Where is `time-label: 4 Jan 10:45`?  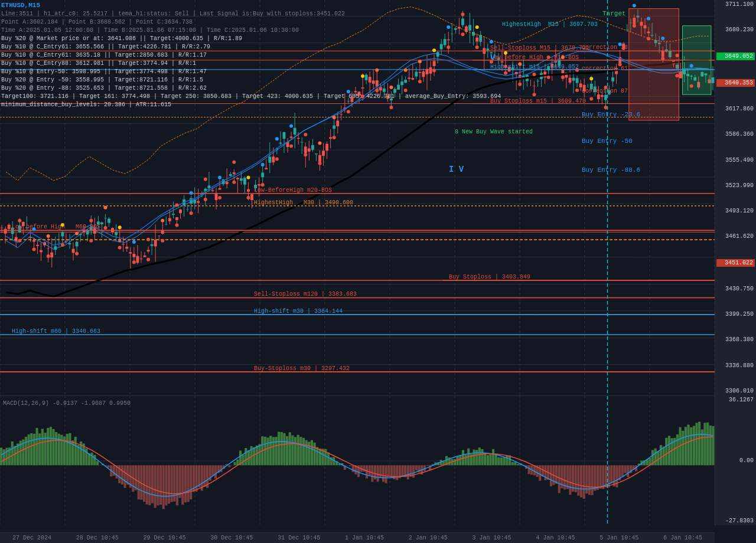
time-label: 4 Jan 10:45 is located at coordinates (555, 538).